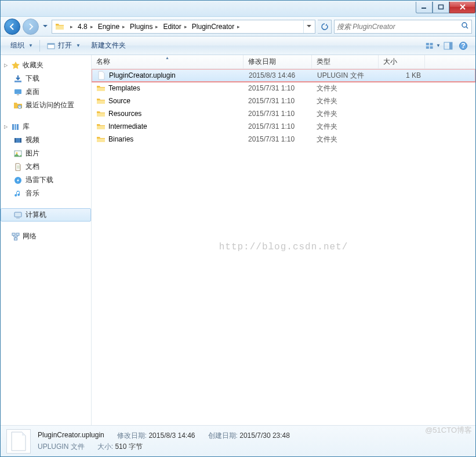  What do you see at coordinates (46, 167) in the screenshot?
I see `nav-documents: 文档` at bounding box center [46, 167].